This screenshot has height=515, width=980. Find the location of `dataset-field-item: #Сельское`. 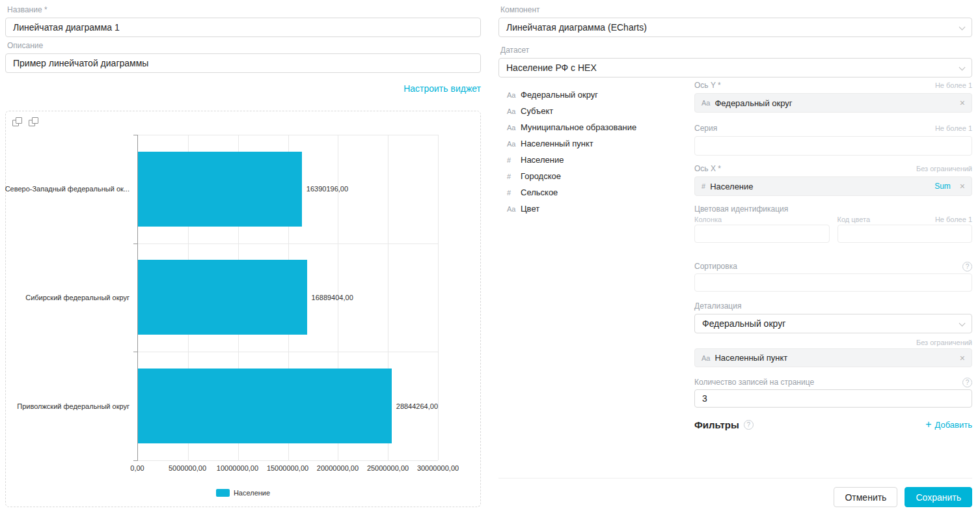

dataset-field-item: #Сельское is located at coordinates (571, 193).